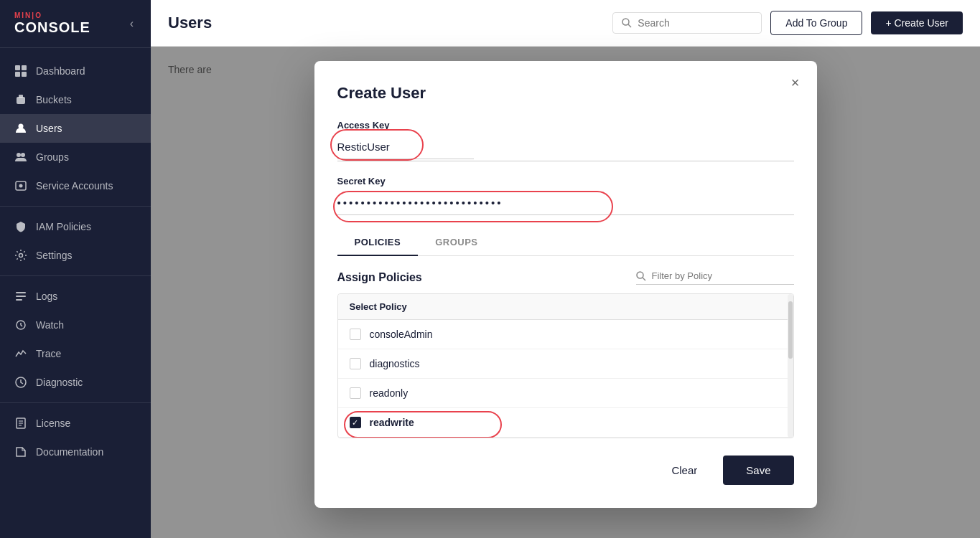 The height and width of the screenshot is (538, 980). Describe the element at coordinates (75, 325) in the screenshot. I see `sidebar-item-watch: Watch` at that location.